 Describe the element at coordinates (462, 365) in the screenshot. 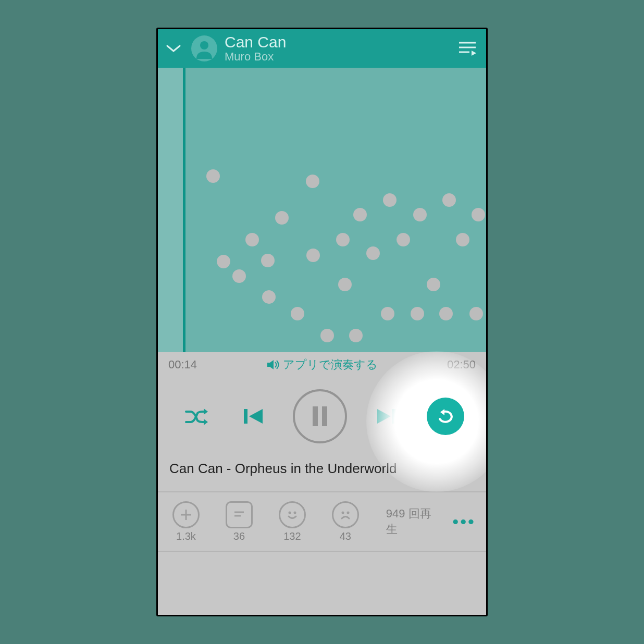

I see `total-time: 02:50` at that location.